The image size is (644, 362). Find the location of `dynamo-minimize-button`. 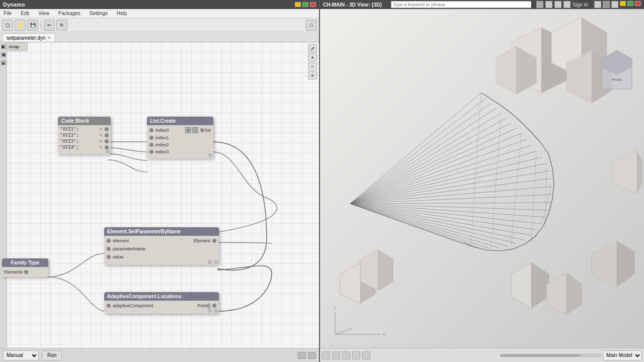

dynamo-minimize-button is located at coordinates (298, 5).